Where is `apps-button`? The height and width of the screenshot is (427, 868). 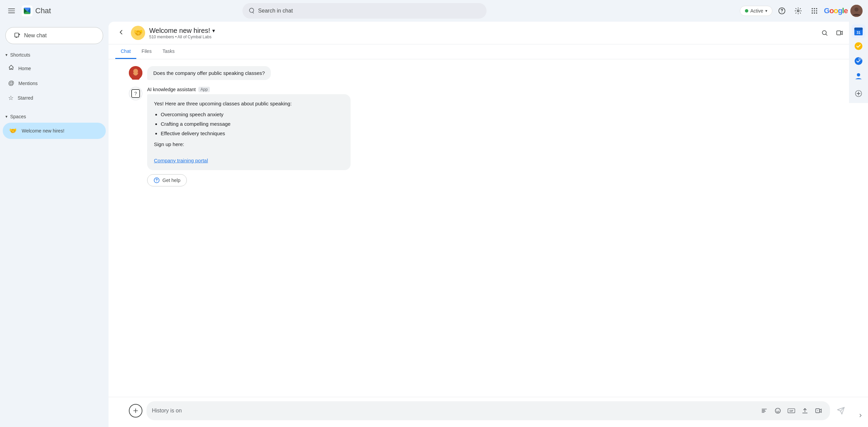
apps-button is located at coordinates (814, 11).